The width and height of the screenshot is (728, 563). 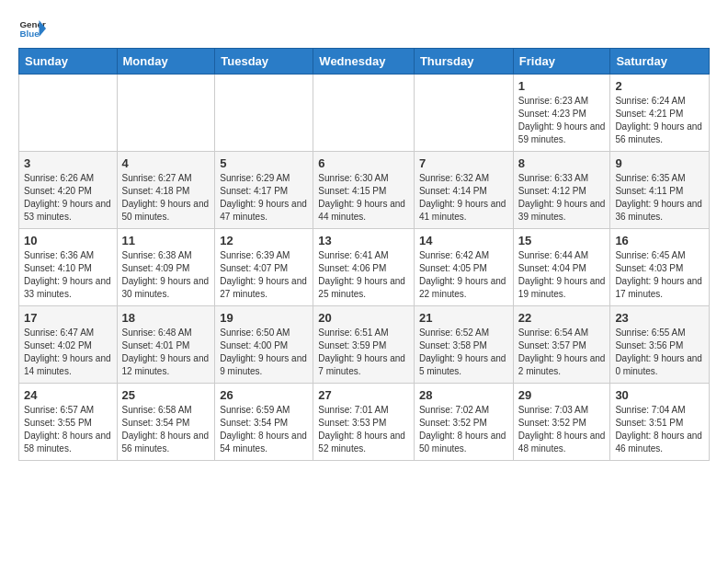 What do you see at coordinates (68, 352) in the screenshot?
I see `day-detail: Sunrise: 6:47 AM Sunset: 4:02 PM Dayligh…` at bounding box center [68, 352].